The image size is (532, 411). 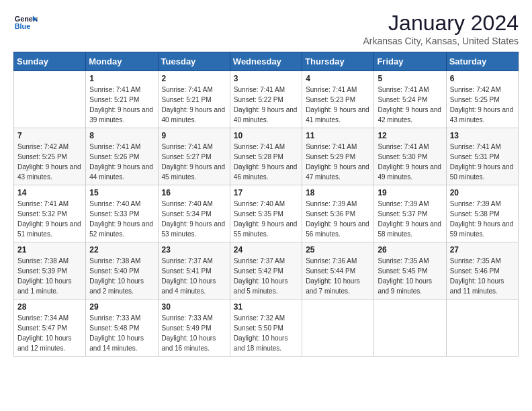 What do you see at coordinates (410, 105) in the screenshot?
I see `day-info: Sunrise: 7:41 AMSunset: 5:24 PMDaylight:…` at bounding box center [410, 105].